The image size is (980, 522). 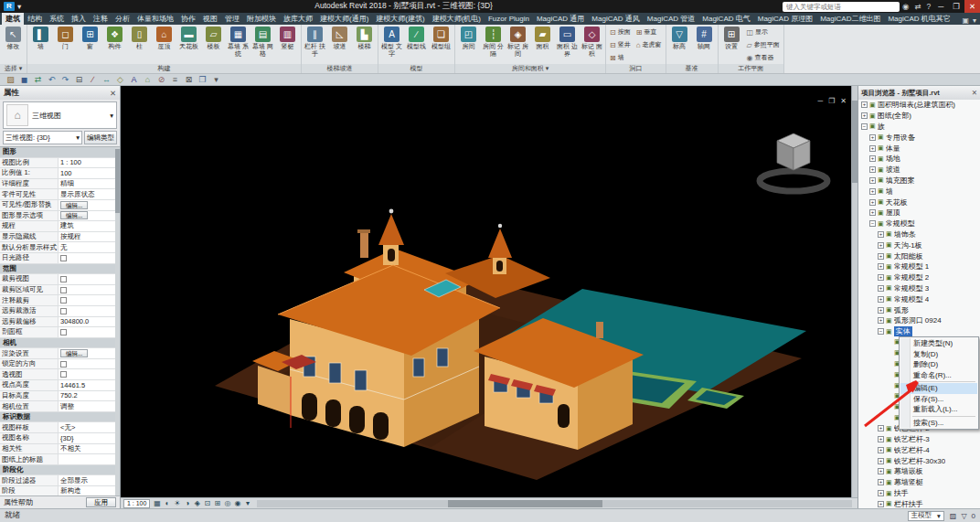 I want to click on properties-help-link: 属性帮助, so click(x=18, y=503).